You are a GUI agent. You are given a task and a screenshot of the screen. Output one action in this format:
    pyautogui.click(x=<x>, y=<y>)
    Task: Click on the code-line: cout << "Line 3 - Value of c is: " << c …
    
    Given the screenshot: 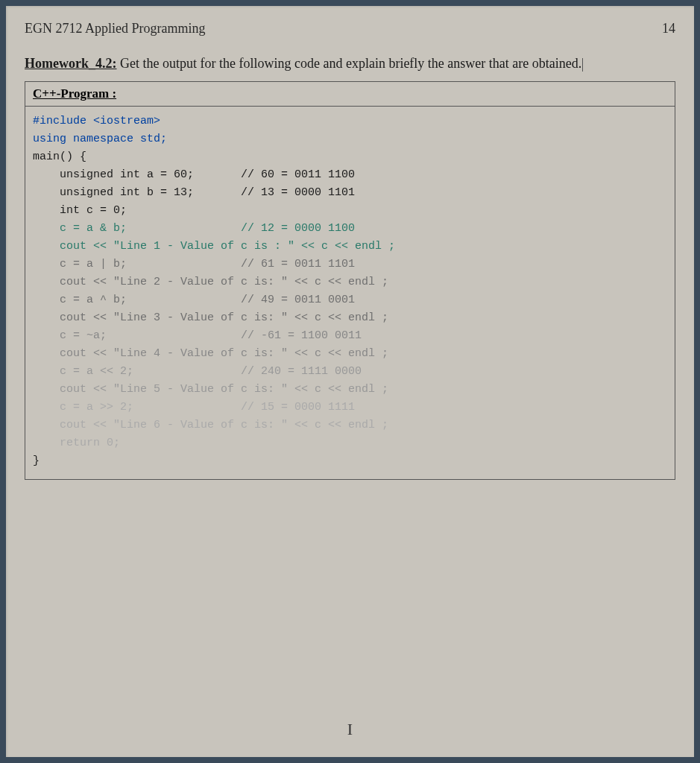 What is the action you would take?
    pyautogui.click(x=350, y=318)
    